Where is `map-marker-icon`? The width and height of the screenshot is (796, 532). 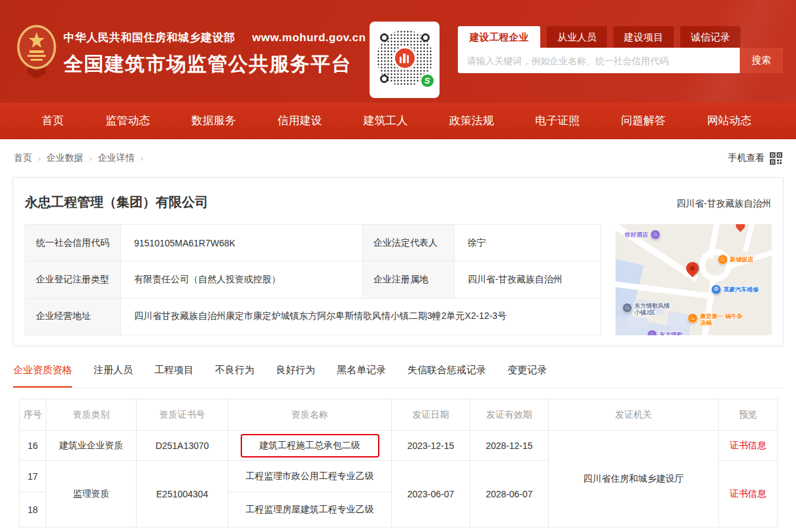
map-marker-icon is located at coordinates (740, 228).